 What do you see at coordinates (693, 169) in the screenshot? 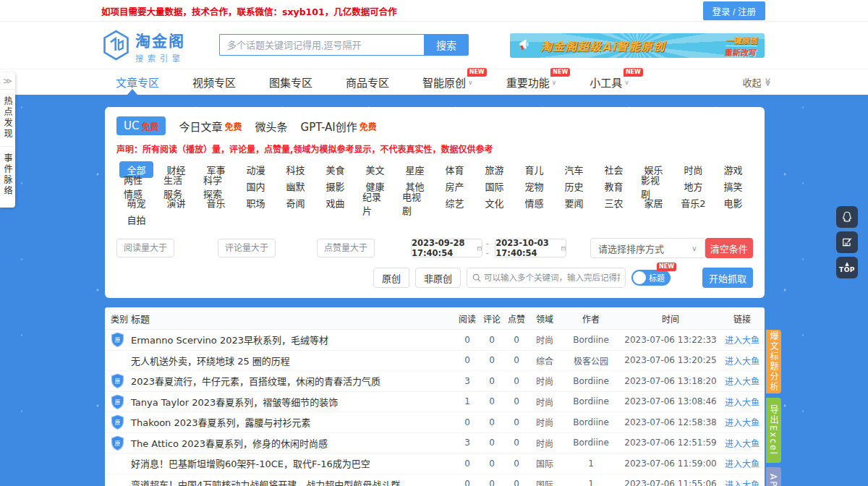
I see `category-item: 时尚` at bounding box center [693, 169].